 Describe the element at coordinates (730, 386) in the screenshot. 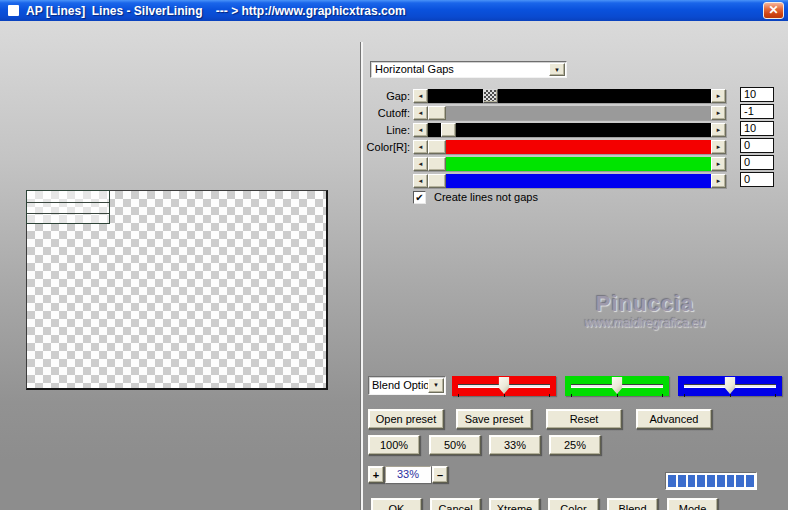

I see `blue-channel-trackbar` at that location.